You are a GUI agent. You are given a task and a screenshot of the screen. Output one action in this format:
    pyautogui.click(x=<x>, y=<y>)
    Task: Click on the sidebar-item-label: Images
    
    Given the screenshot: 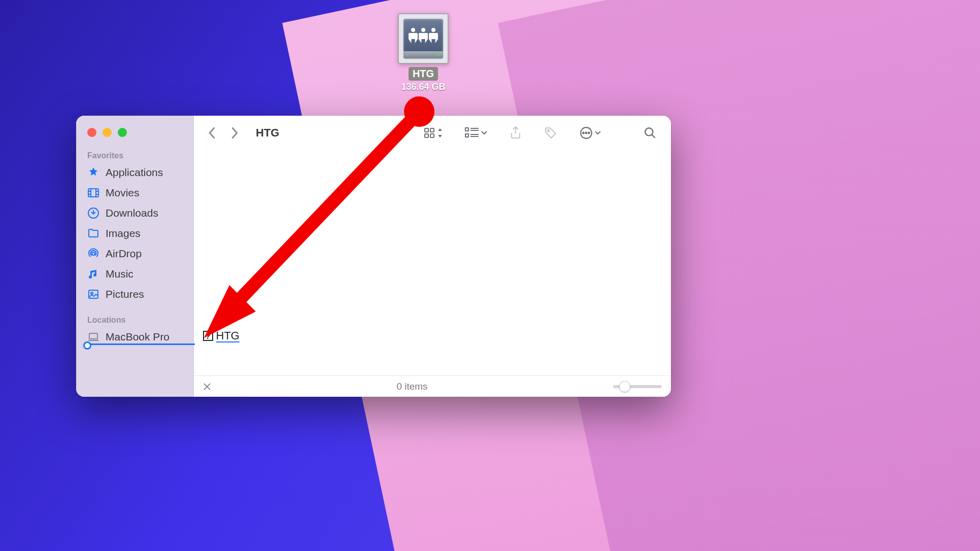 What is the action you would take?
    pyautogui.click(x=123, y=233)
    